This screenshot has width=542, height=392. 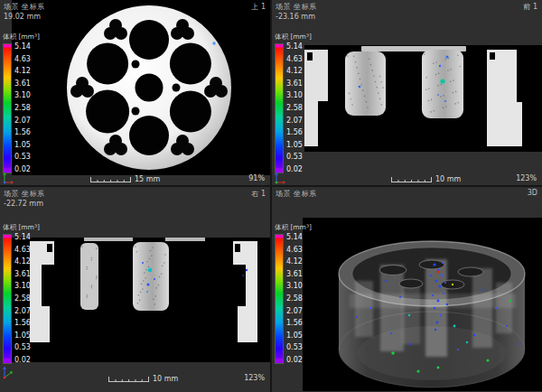 I want to click on slice-image-front, so click(x=423, y=98).